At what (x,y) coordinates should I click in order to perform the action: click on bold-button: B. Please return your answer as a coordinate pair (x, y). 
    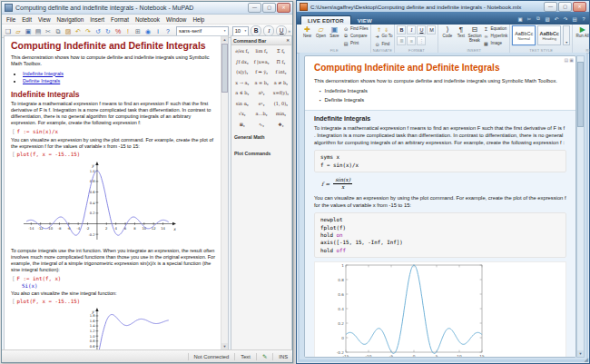
    Looking at the image, I should click on (401, 30).